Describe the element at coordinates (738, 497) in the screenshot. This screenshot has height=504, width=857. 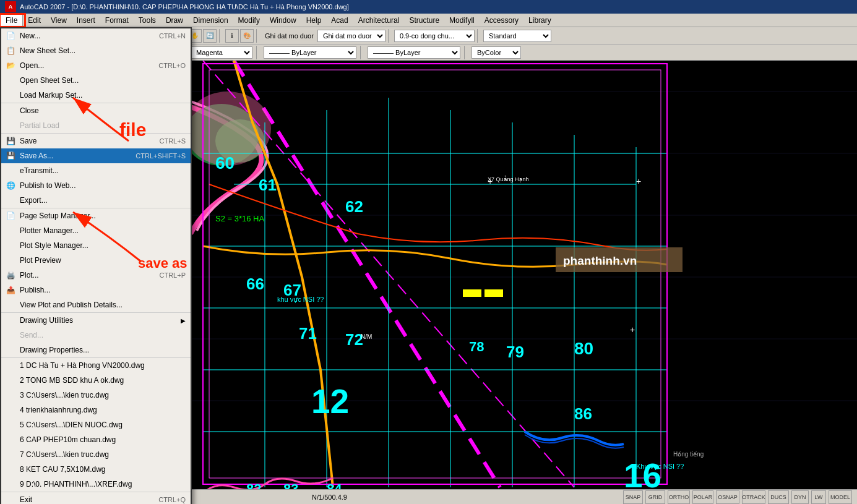
I see `sb-toggles: SNAP GRID ORTHO POLAR OSNAP OTRACK DUCS …` at that location.